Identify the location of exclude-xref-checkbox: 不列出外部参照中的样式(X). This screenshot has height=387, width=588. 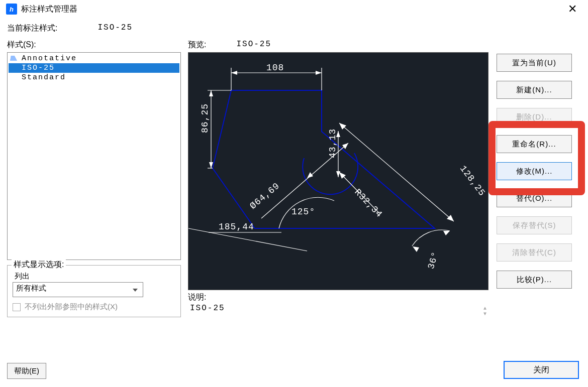
(94, 307).